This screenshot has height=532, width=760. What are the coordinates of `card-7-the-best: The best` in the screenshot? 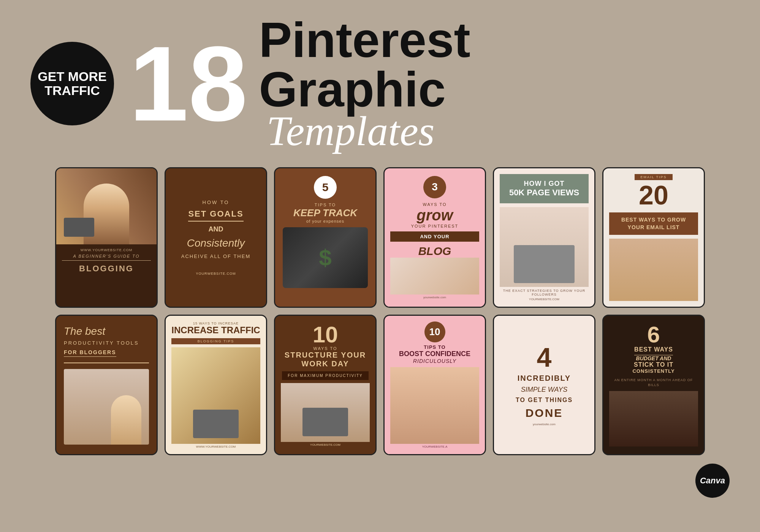 It's located at (84, 331).